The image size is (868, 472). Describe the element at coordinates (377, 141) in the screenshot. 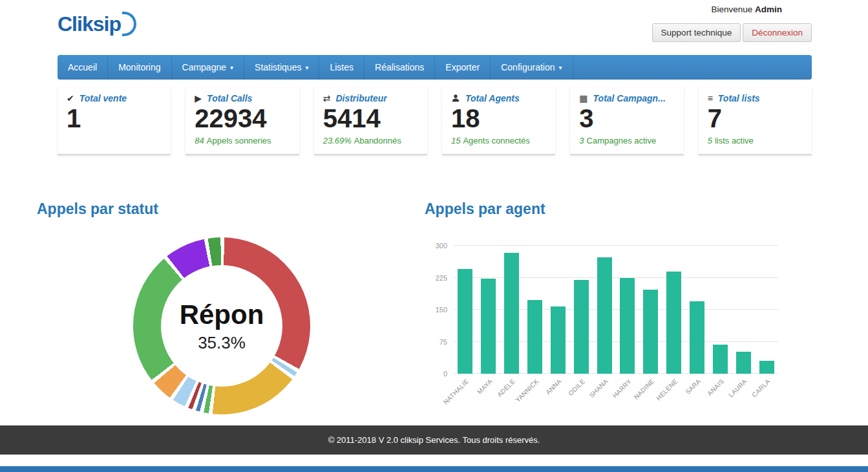

I see `stat-sub-text: Abandonnés` at that location.